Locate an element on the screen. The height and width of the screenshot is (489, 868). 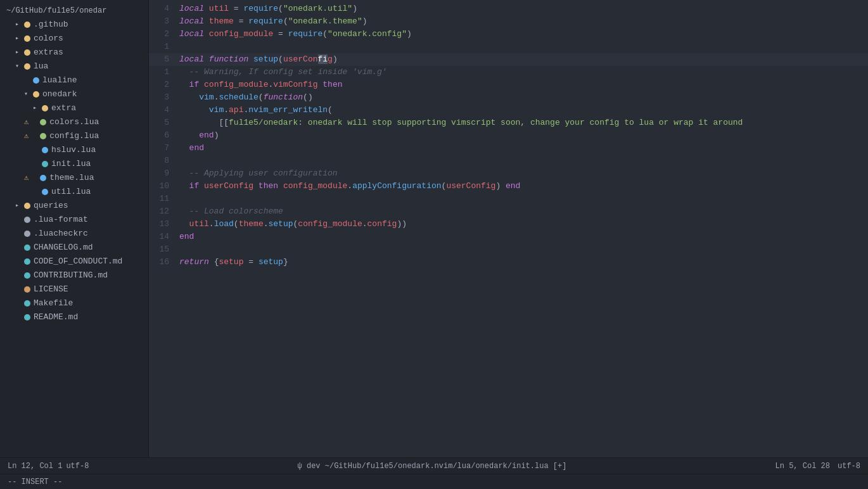
code-line: 14end is located at coordinates (508, 237).